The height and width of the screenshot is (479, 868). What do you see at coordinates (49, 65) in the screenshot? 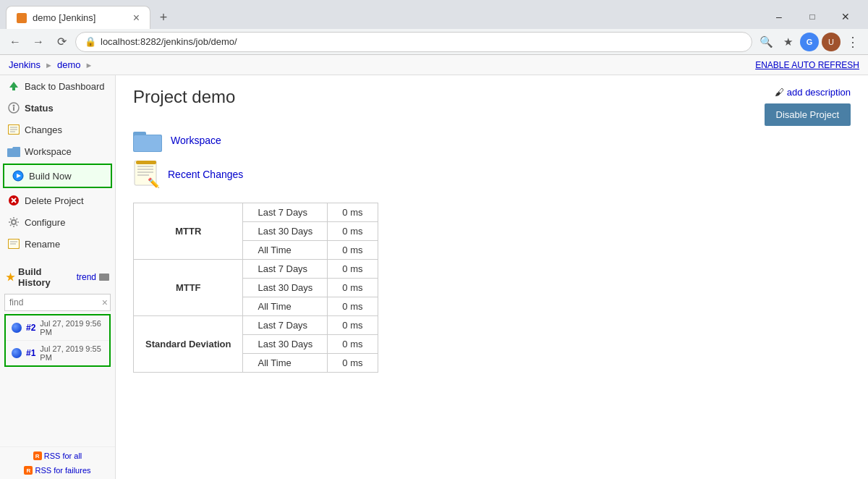
I see `breadcrumb-sep-1: ►` at bounding box center [49, 65].